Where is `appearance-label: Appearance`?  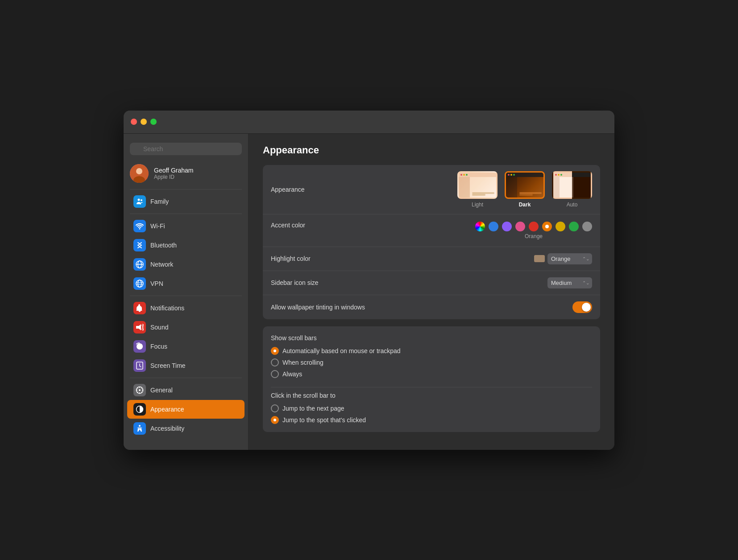 appearance-label: Appearance is located at coordinates (315, 189).